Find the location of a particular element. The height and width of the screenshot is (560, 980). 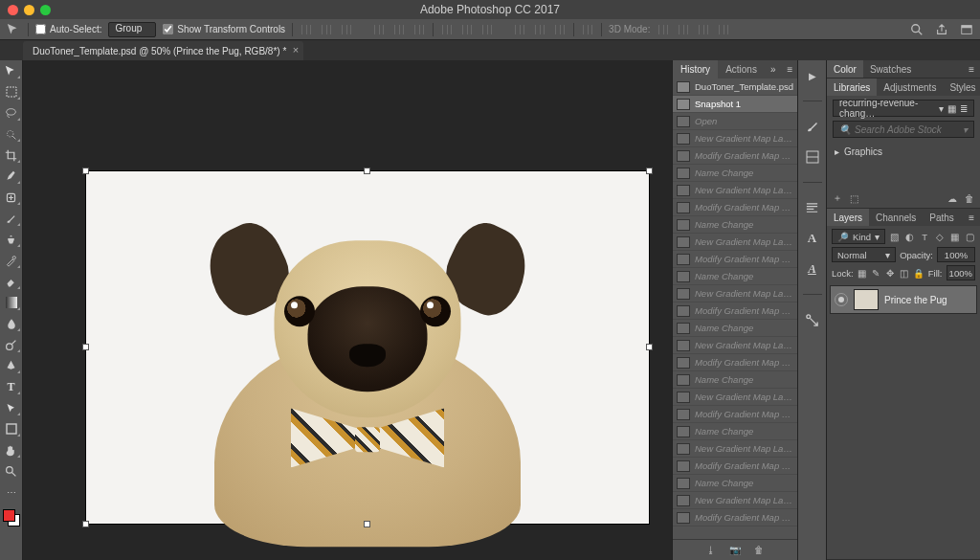

libraries-sync-icon: ☁ is located at coordinates (952, 199).